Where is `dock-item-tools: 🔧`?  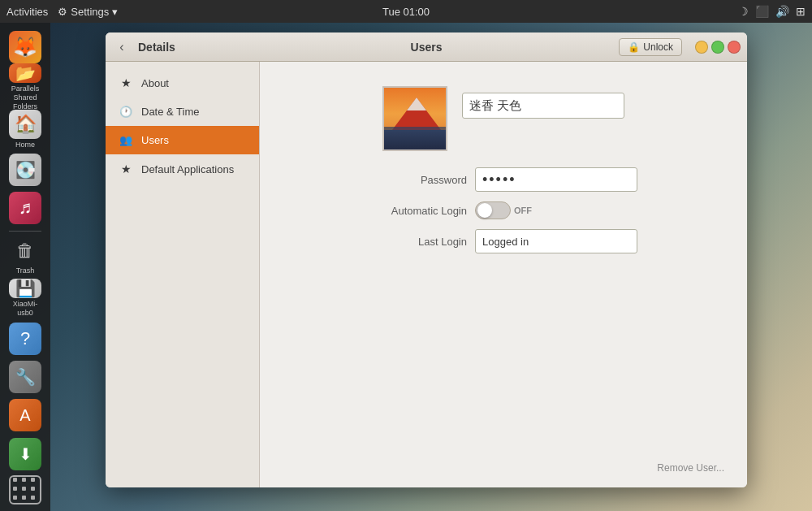 dock-item-tools: 🔧 is located at coordinates (25, 377).